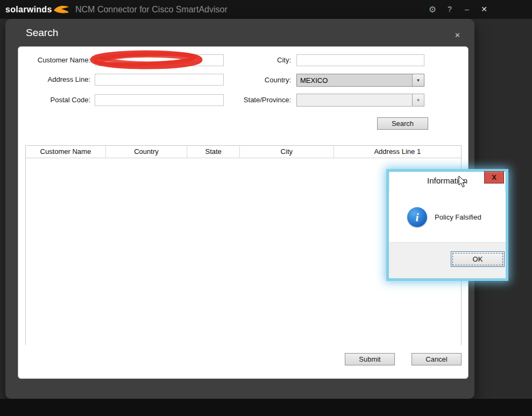 The image size is (532, 416). I want to click on column-header-customer-name: Customer Name, so click(66, 152).